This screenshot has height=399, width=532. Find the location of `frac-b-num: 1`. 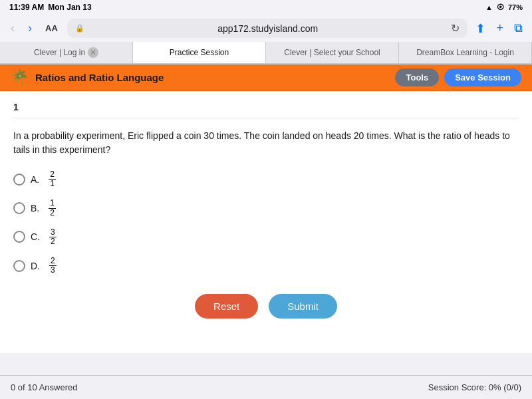

frac-b-num: 1 is located at coordinates (52, 203).